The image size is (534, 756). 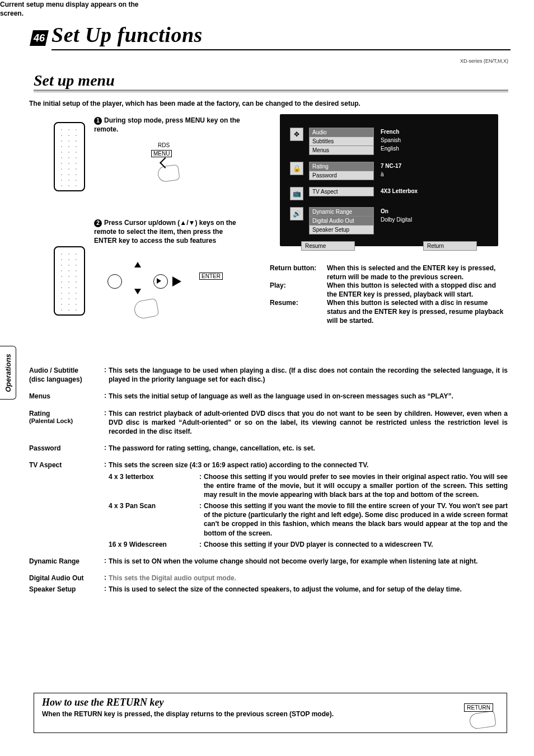 What do you see at coordinates (308, 578) in the screenshot?
I see `def-dao-v: This sets the Digital audio output mode.` at bounding box center [308, 578].